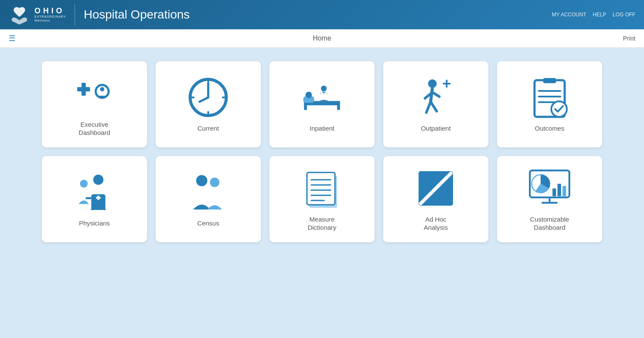  I want to click on measure-dictionary-label: MeasureDictionary, so click(322, 223).